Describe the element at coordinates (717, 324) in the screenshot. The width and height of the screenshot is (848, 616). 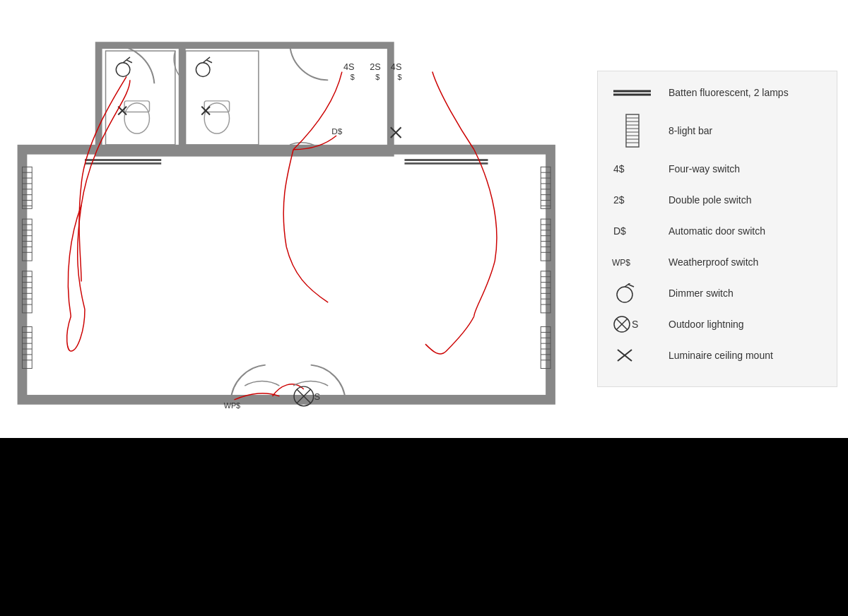
I see `legend-item-outdoor: S Outdoor lightning` at that location.